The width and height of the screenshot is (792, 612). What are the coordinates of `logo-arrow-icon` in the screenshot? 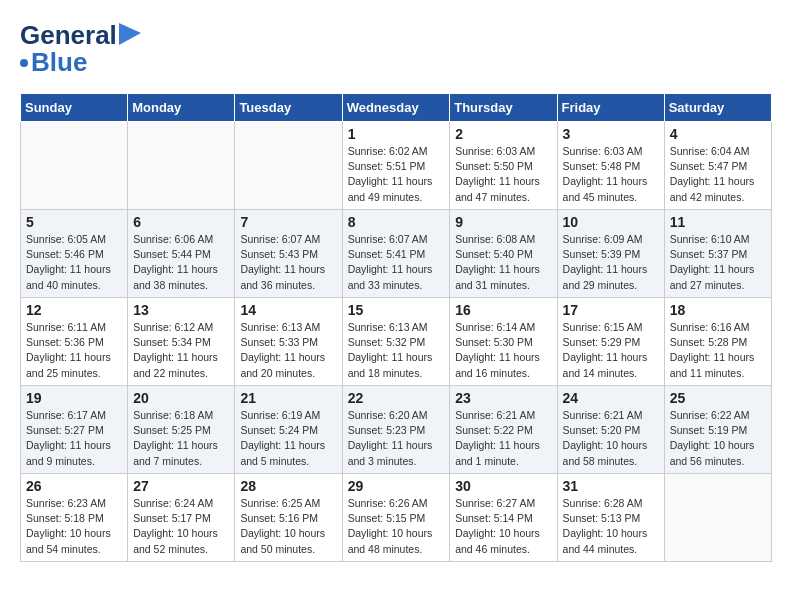 It's located at (130, 34).